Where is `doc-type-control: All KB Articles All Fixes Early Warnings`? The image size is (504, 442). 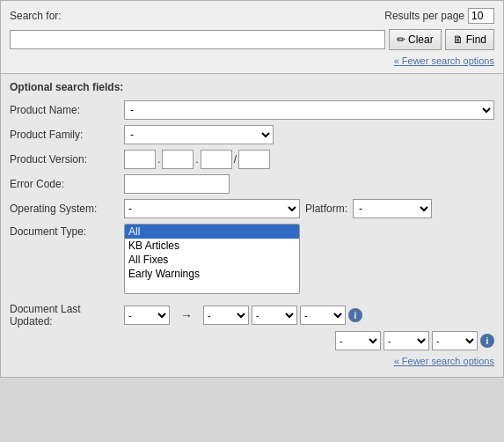
doc-type-control: All KB Articles All Fixes Early Warnings is located at coordinates (310, 259).